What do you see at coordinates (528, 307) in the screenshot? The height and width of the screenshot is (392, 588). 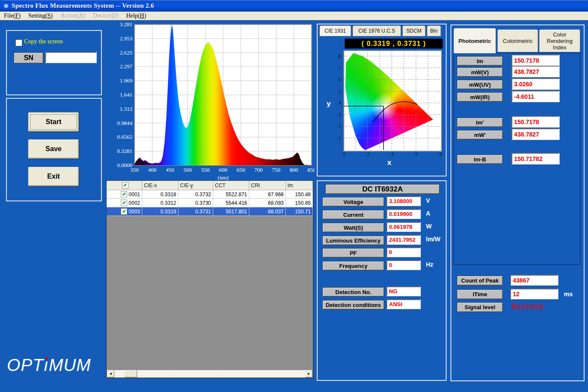 I see `signal-level-value: Success` at bounding box center [528, 307].